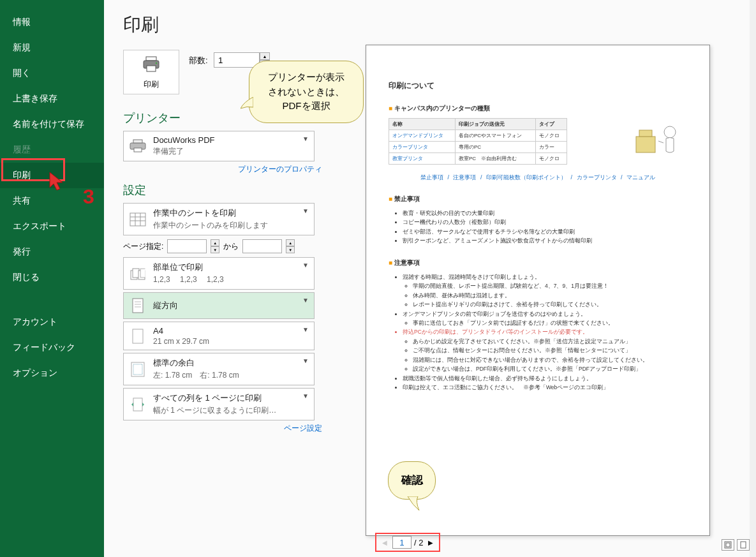 This screenshot has height=557, width=756. What do you see at coordinates (89, 197) in the screenshot?
I see `annotation-step-number: 3` at bounding box center [89, 197].